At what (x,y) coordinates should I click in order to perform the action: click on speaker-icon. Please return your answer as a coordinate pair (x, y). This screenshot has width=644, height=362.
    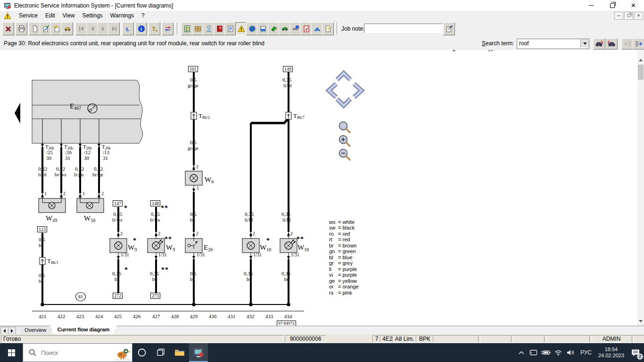
    Looking at the image, I should click on (570, 353).